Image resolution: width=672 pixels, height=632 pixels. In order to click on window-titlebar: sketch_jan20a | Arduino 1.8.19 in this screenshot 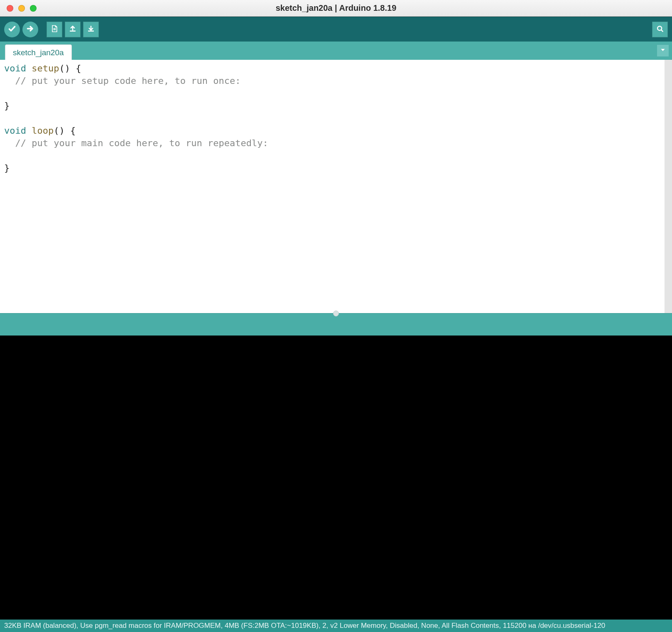, I will do `click(336, 8)`.